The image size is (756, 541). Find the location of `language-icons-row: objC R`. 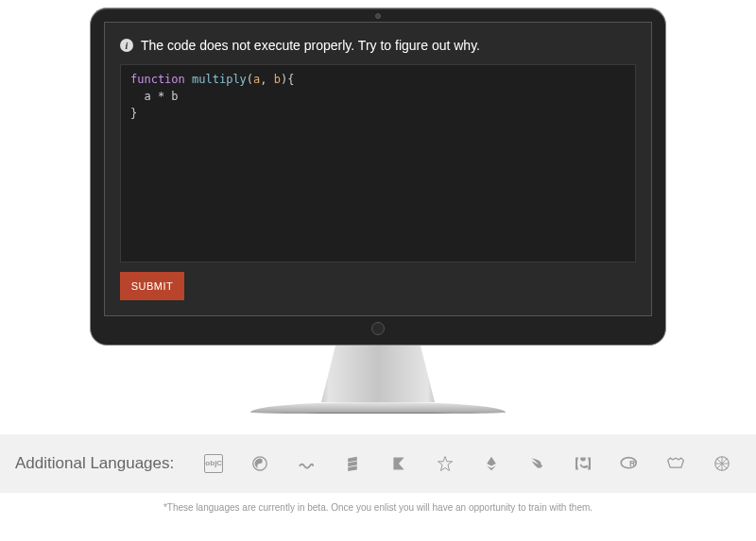

language-icons-row: objC R is located at coordinates (472, 464).